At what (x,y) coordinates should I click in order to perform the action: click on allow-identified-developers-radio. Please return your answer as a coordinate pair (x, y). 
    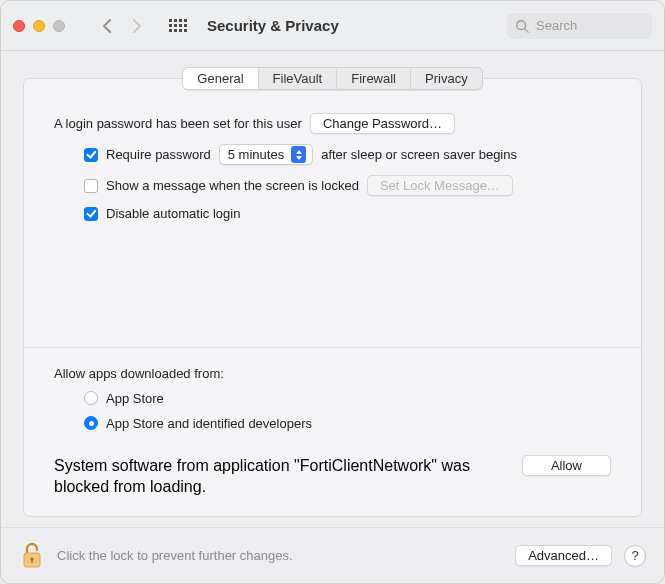
    Looking at the image, I should click on (91, 423).